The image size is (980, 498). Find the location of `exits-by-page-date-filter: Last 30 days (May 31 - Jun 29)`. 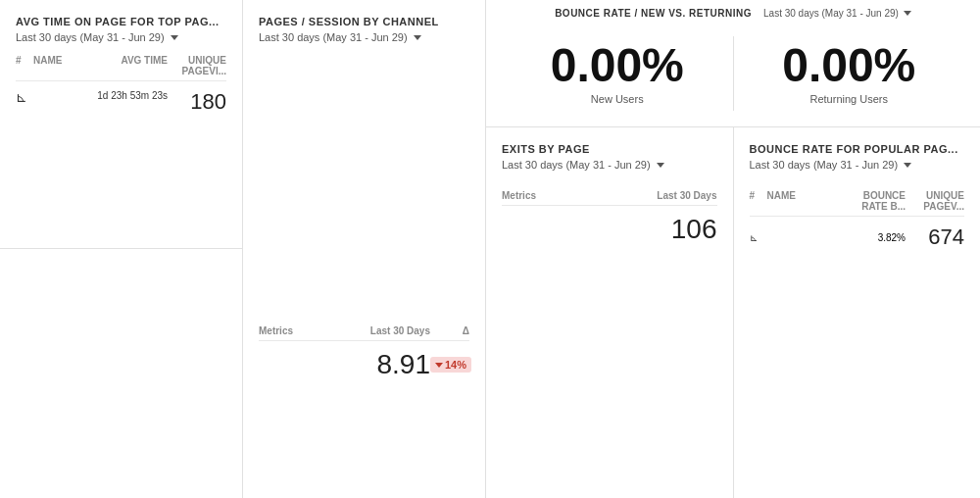

exits-by-page-date-filter: Last 30 days (May 31 - Jun 29) is located at coordinates (610, 165).